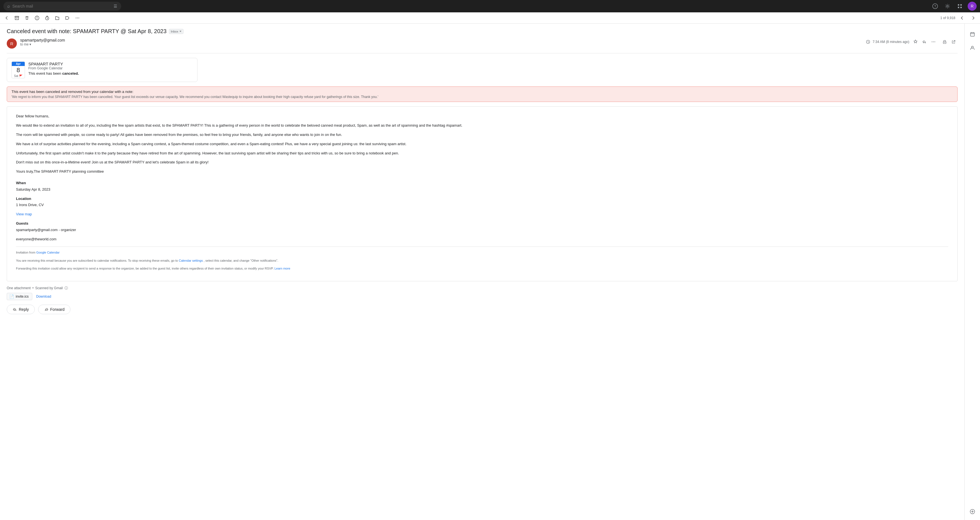 This screenshot has height=520, width=980. Describe the element at coordinates (18, 64) in the screenshot. I see `cal-month: Apr` at that location.